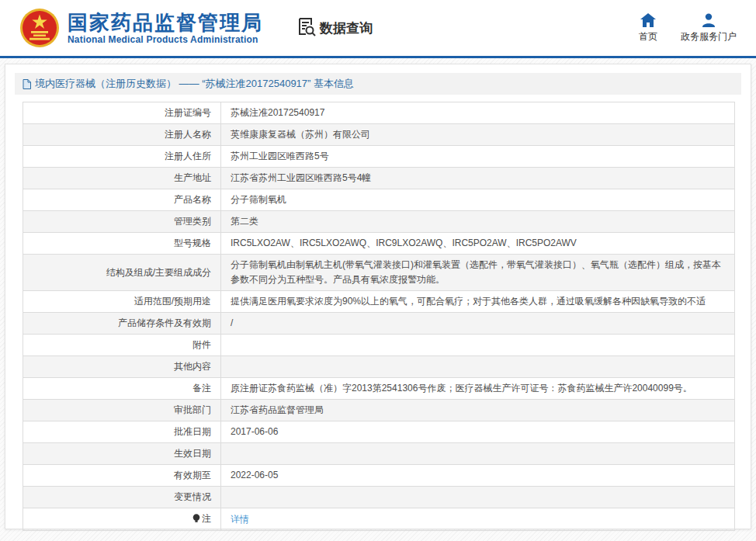  What do you see at coordinates (123, 273) in the screenshot?
I see `field-label: 结构及组成/主要组成成分` at bounding box center [123, 273].